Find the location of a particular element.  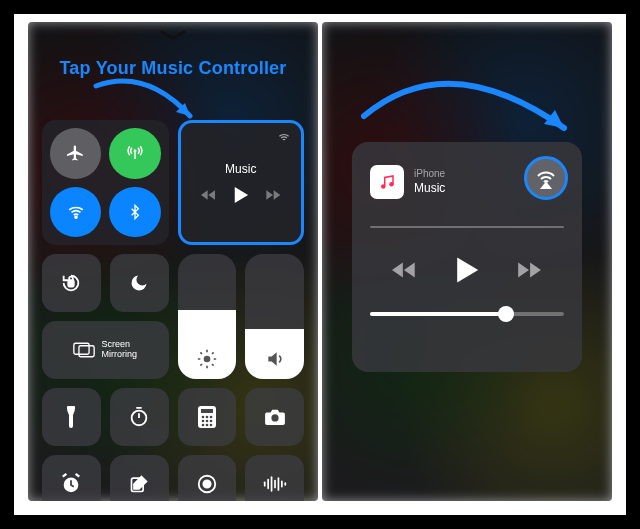

forward-icon is located at coordinates (273, 195).